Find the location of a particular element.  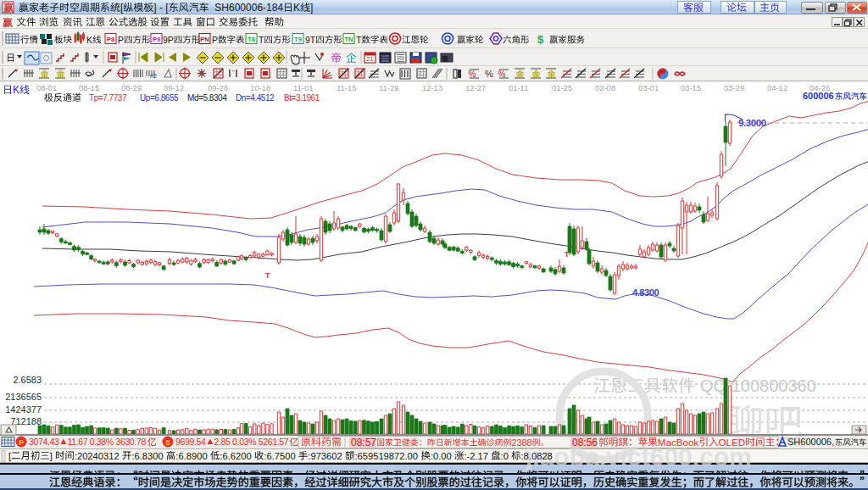

svg-text: Bt=3.1961 is located at coordinates (302, 98).